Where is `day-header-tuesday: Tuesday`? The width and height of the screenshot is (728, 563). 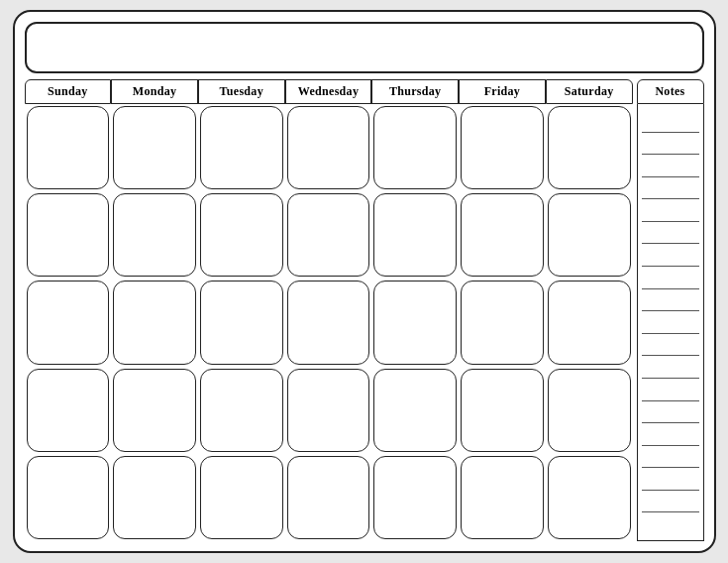 day-header-tuesday: Tuesday is located at coordinates (242, 91).